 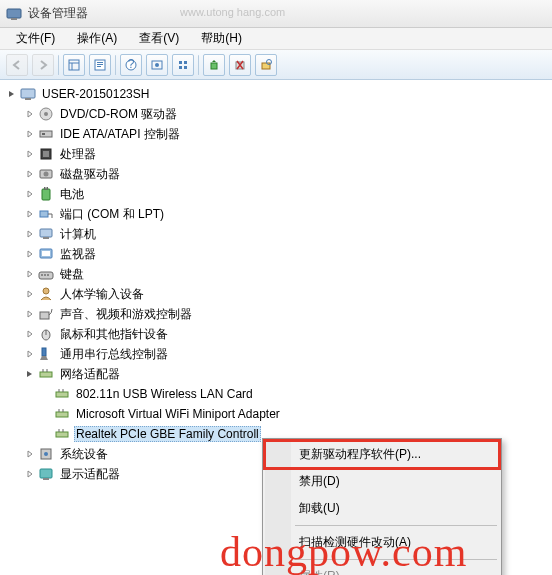 What do you see at coordinates (276, 65) in the screenshot?
I see `toolbar: ?` at bounding box center [276, 65].